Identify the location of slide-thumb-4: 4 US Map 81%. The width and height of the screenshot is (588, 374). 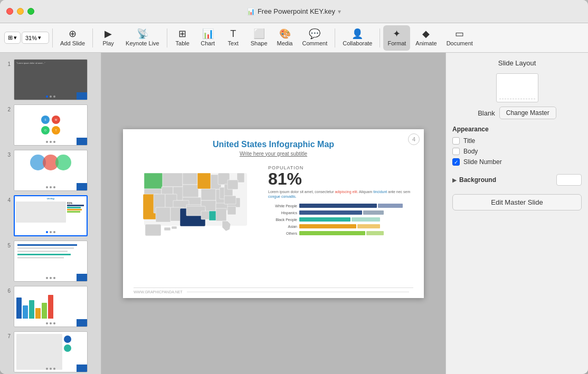
(51, 216).